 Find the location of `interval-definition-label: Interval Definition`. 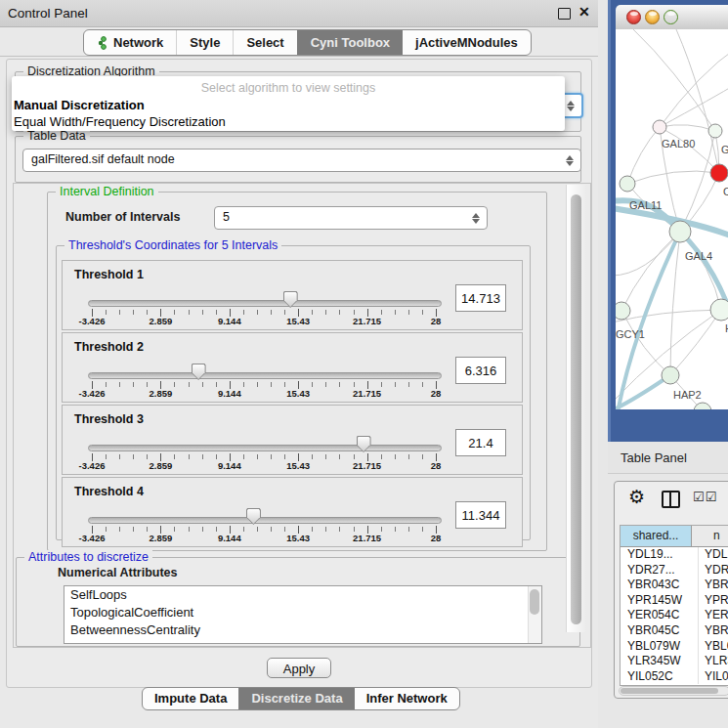

interval-definition-label: Interval Definition is located at coordinates (107, 192).